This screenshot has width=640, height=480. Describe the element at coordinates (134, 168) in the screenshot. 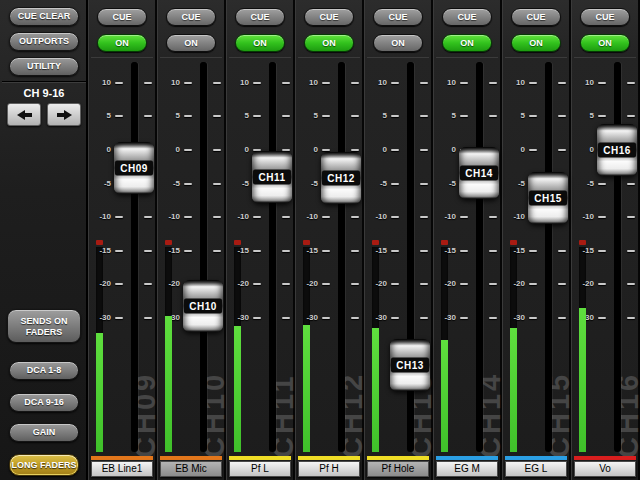

I see `fader-cap: CH09` at that location.